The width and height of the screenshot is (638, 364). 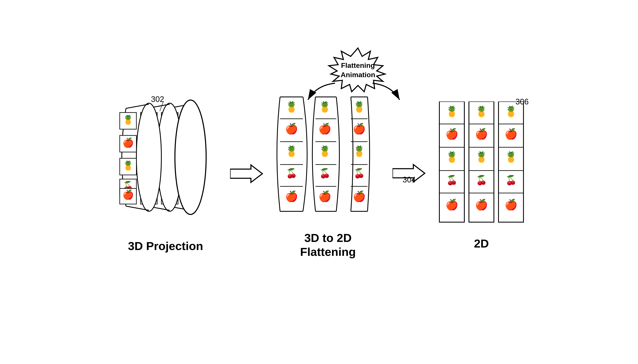 What do you see at coordinates (166, 162) in the screenshot?
I see `drum-svg: 🍍 🍎 🍍 🍒 🍎` at bounding box center [166, 162].